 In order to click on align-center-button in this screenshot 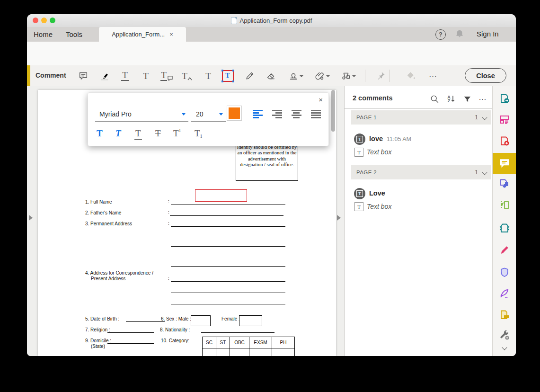, I will do `click(296, 114)`.